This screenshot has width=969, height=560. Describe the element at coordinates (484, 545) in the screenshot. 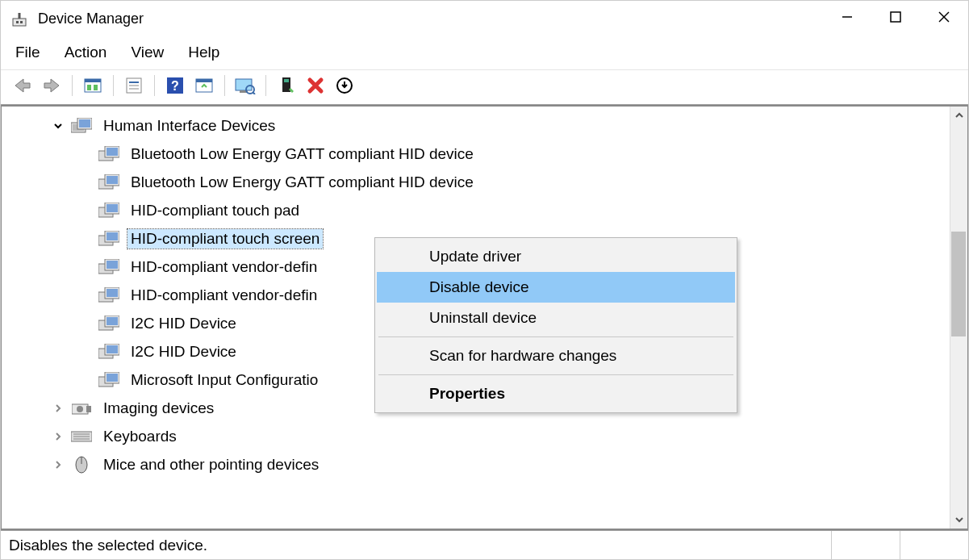

I see `statusbar: Disables the selected device.` at that location.